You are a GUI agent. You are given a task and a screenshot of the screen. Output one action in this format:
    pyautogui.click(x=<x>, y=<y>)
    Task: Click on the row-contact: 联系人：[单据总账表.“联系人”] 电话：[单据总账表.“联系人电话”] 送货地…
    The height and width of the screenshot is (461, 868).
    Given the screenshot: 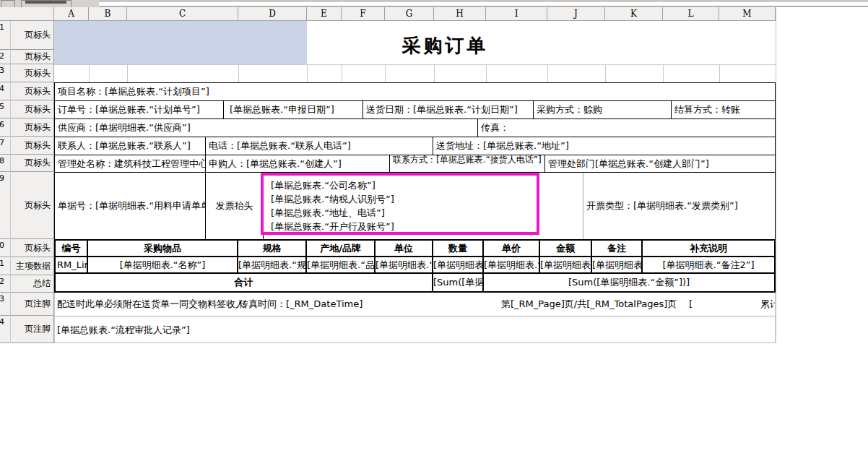 What is the action you would take?
    pyautogui.click(x=415, y=146)
    